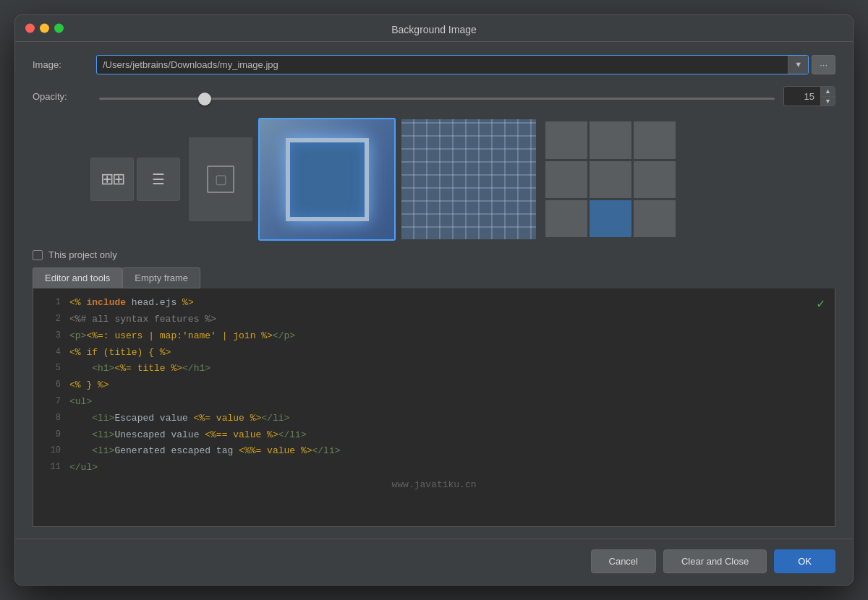 Image resolution: width=868 pixels, height=600 pixels. I want to click on ok-button: OK, so click(804, 561).